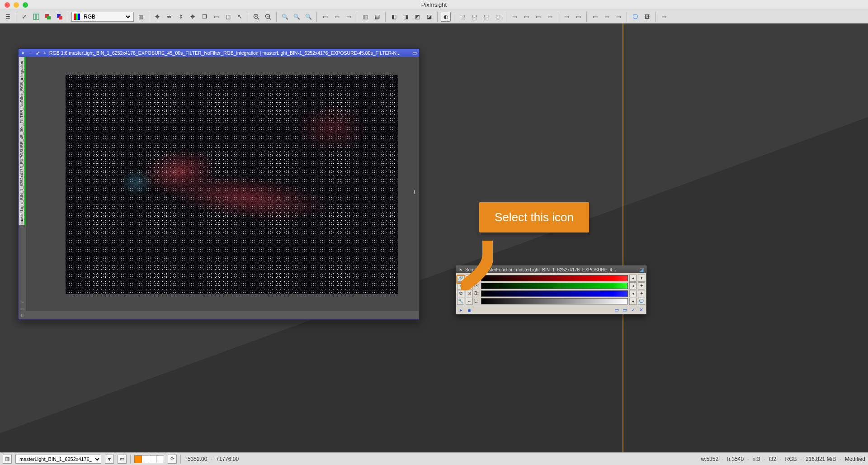 The image size is (868, 465). I want to click on readout-4-icon: ⬚, so click(498, 17).